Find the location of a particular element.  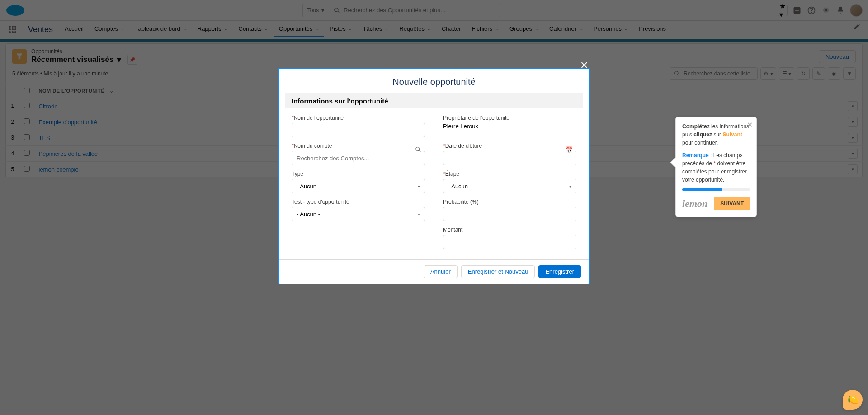

amount-input is located at coordinates (510, 242).